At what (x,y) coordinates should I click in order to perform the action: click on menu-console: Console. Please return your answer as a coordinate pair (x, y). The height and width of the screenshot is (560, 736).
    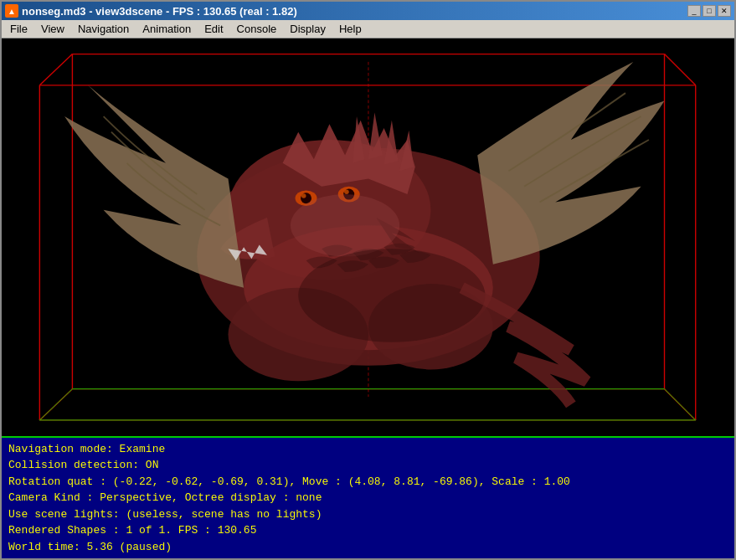
    Looking at the image, I should click on (257, 28).